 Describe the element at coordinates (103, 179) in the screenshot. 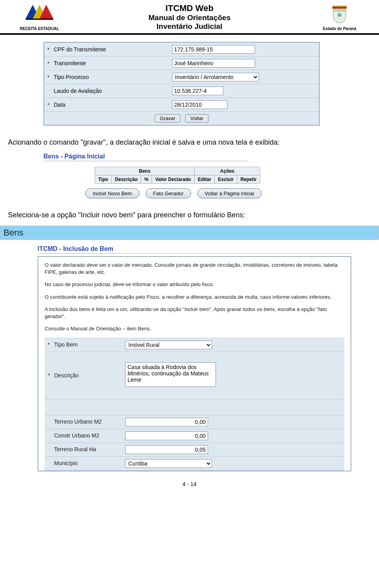

I see `col-tipo: Tipo` at that location.